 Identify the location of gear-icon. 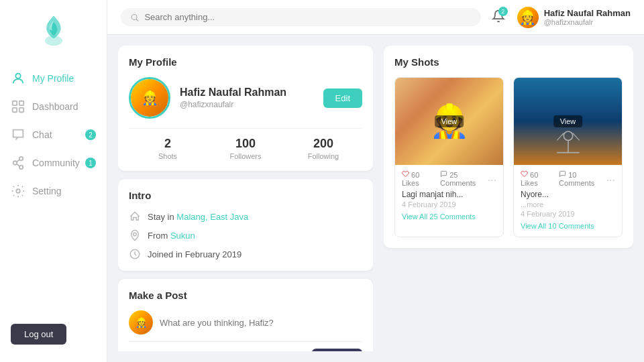
(18, 191).